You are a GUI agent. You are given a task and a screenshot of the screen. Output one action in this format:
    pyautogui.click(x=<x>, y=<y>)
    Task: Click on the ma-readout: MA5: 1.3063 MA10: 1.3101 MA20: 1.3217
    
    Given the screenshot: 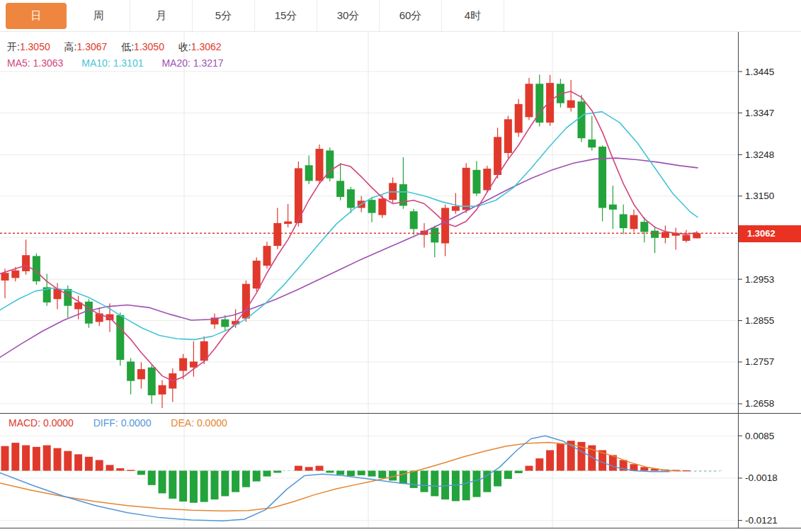 What is the action you would take?
    pyautogui.click(x=115, y=63)
    